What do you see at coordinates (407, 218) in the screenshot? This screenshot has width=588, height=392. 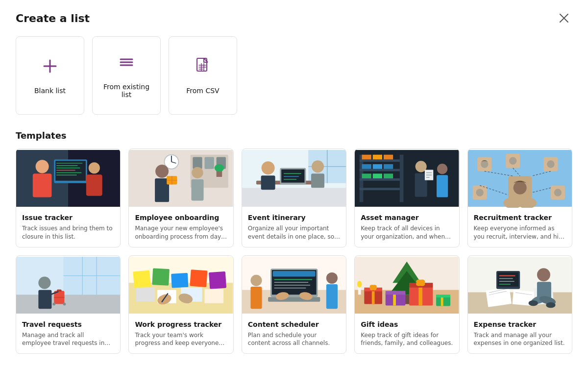 I see `template-name-asset-manager: Asset manager` at bounding box center [407, 218].